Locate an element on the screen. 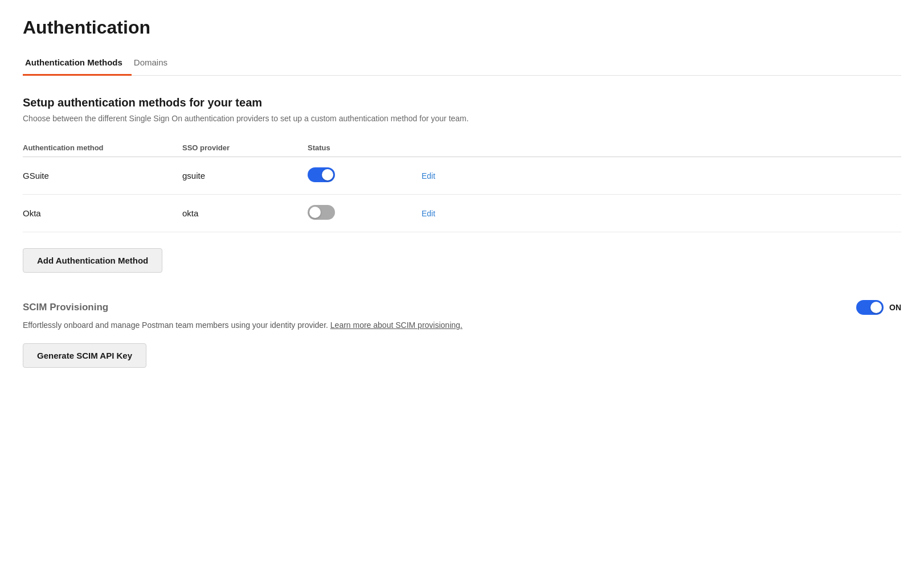  toggle-gsuite-thumb is located at coordinates (328, 175).